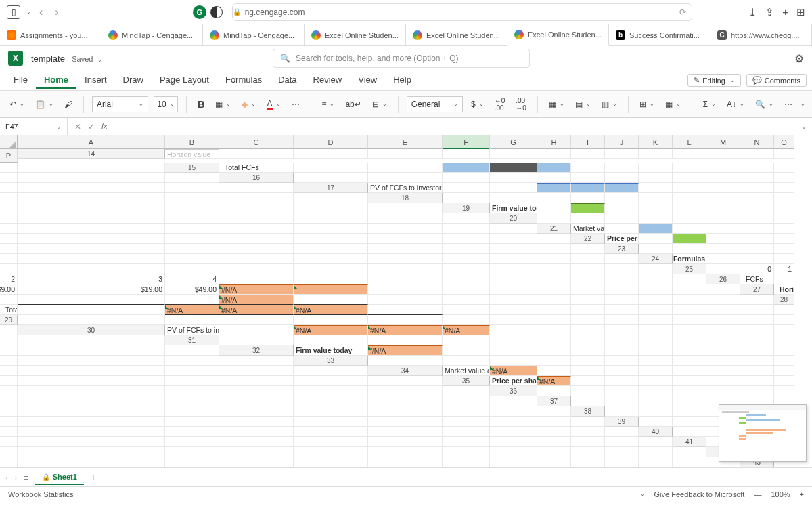 This screenshot has height=508, width=812. I want to click on column-header: M, so click(723, 142).